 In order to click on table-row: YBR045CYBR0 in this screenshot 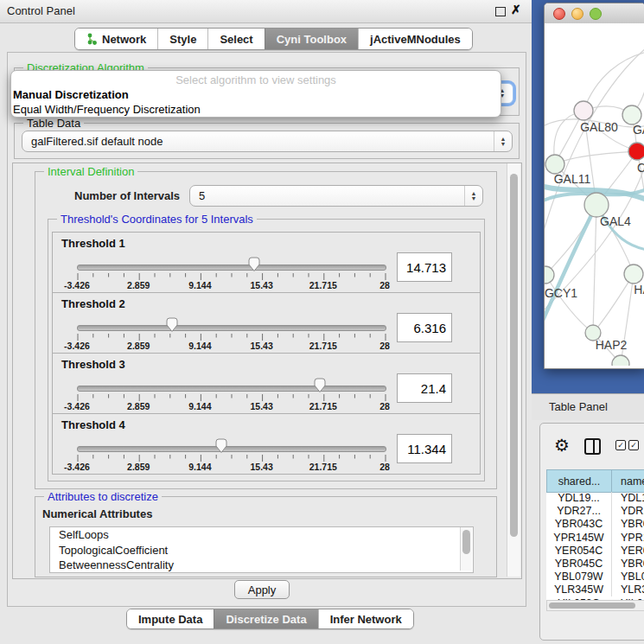, I will do `click(595, 564)`.